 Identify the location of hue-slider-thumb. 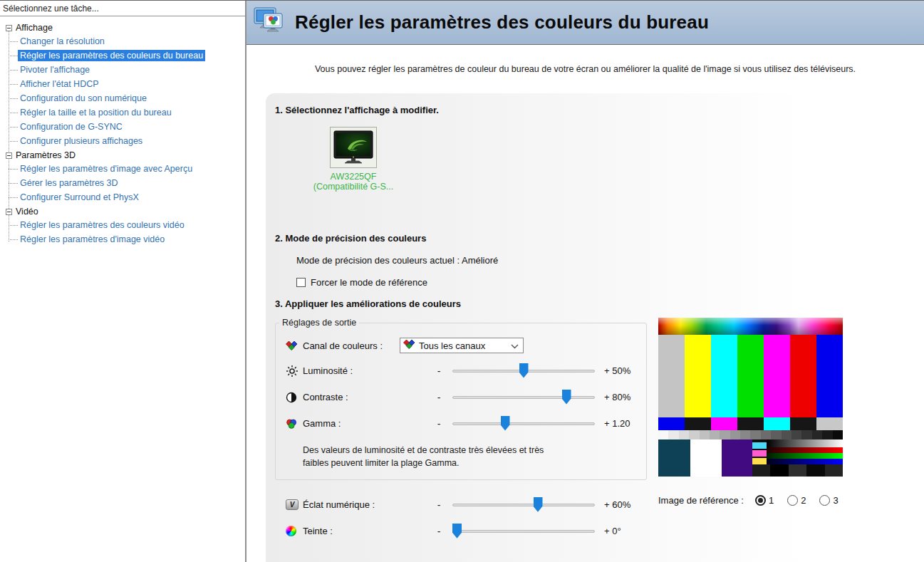
(457, 531).